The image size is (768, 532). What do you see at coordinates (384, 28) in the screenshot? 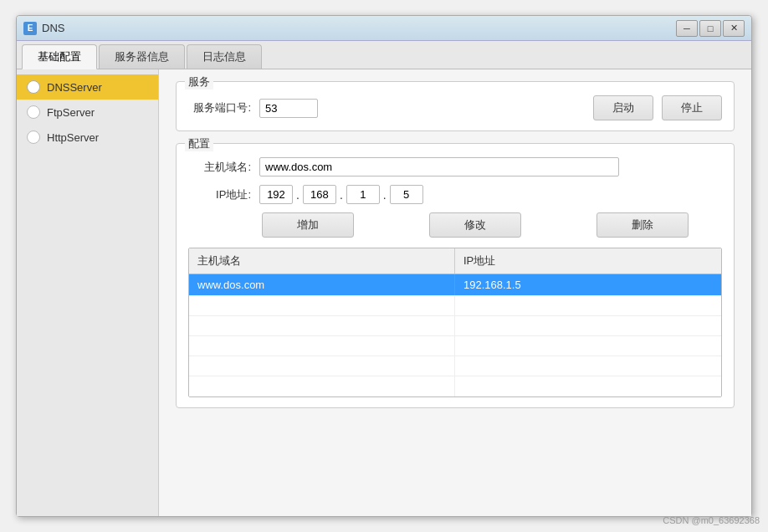
I see `title-bar: E DNS ─ □ ✕` at bounding box center [384, 28].